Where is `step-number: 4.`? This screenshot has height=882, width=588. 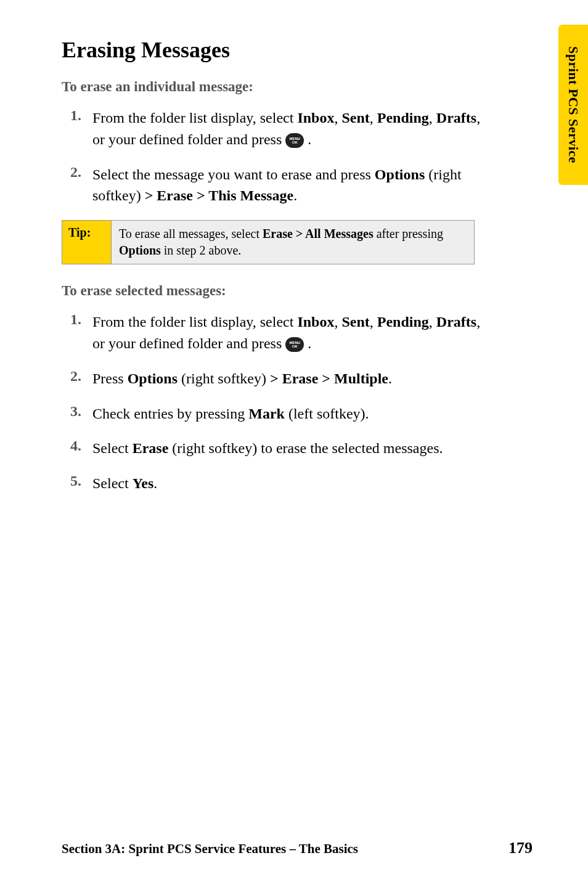
step-number: 4. is located at coordinates (77, 449).